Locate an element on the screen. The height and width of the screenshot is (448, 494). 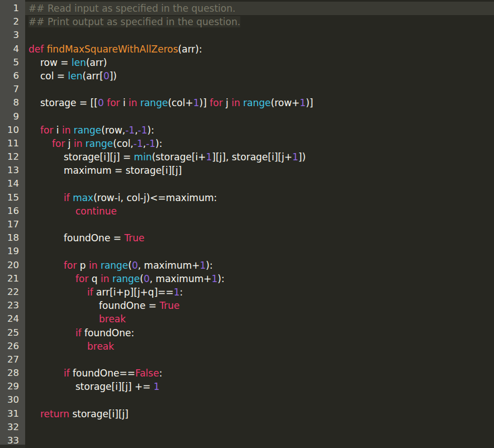
code-token-text: )] is located at coordinates (310, 103).